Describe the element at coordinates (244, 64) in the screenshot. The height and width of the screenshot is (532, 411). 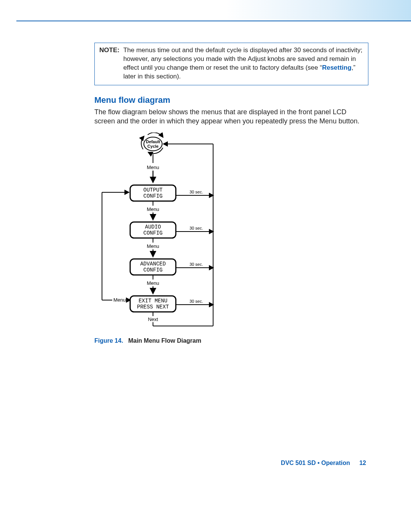
I see `note-text: The menus time out and the default cycle…` at that location.